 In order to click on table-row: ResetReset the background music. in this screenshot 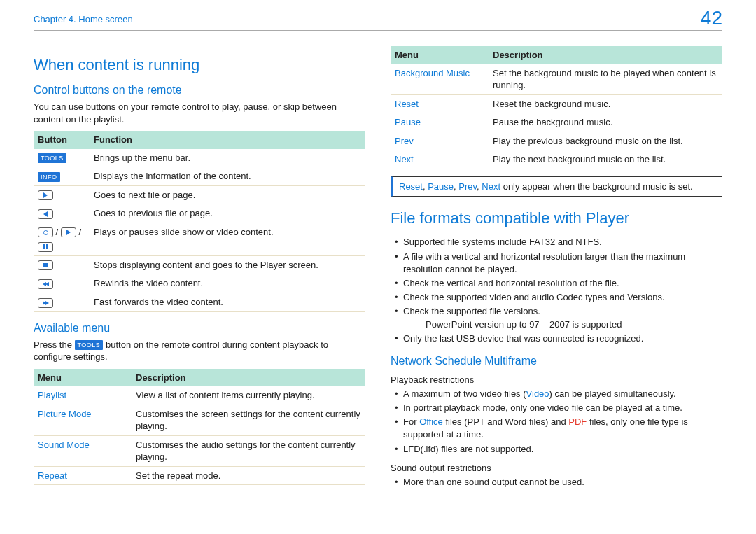, I will do `click(556, 104)`.